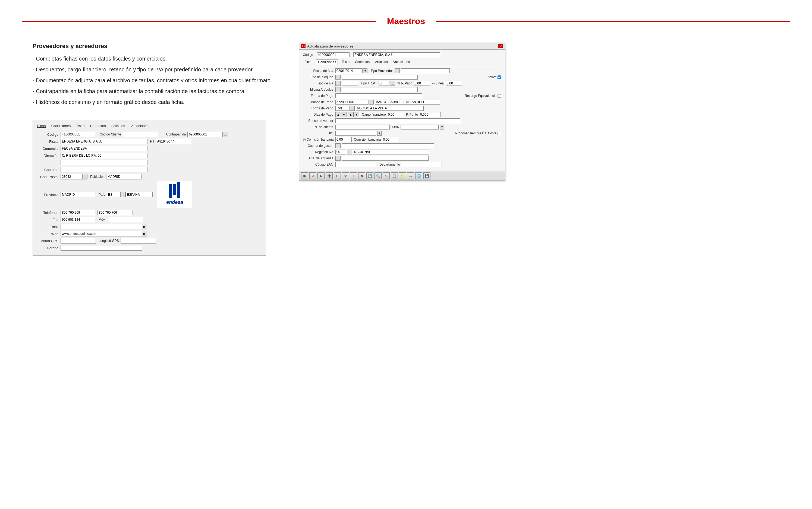 The width and height of the screenshot is (812, 509). Describe the element at coordinates (85, 177) in the screenshot. I see `cod-postal-btn: ...` at that location.